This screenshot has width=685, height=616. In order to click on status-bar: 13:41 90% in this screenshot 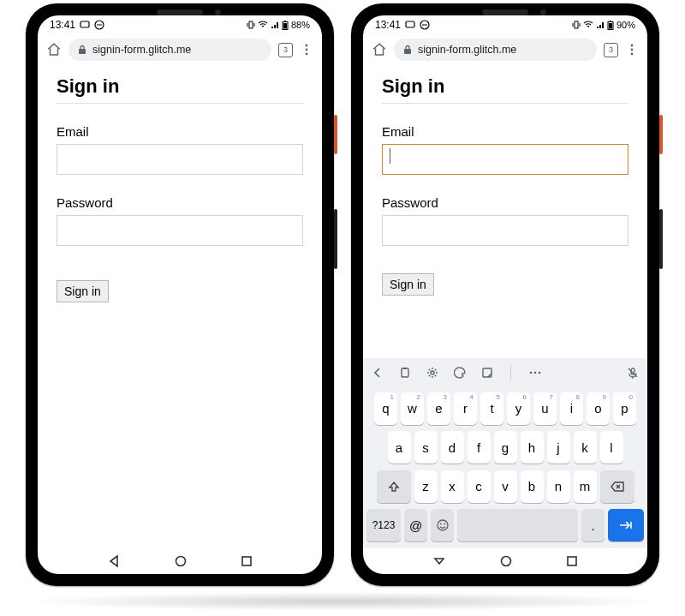, I will do `click(505, 25)`.